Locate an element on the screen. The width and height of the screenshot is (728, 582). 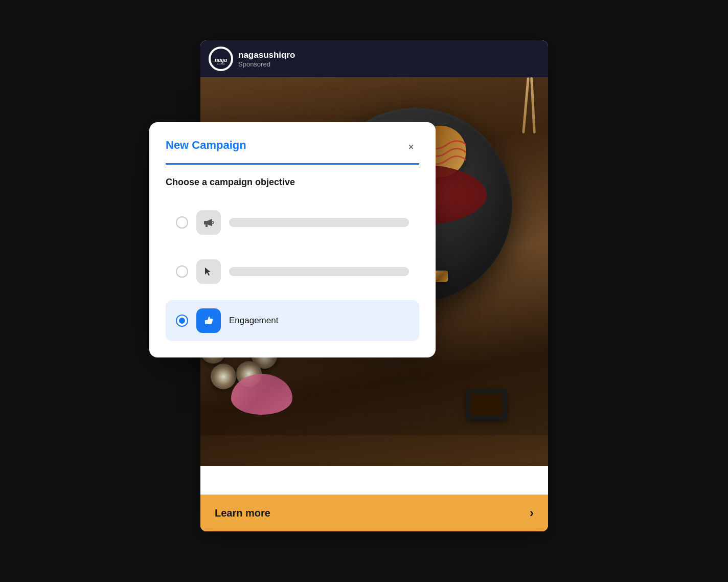
radio-traffic is located at coordinates (182, 272).